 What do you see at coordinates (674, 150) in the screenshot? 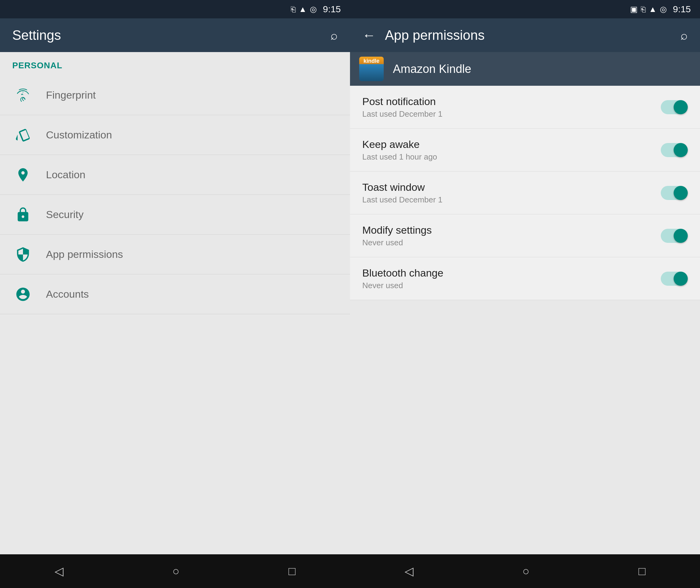
I see `keep-awake-toggle` at bounding box center [674, 150].